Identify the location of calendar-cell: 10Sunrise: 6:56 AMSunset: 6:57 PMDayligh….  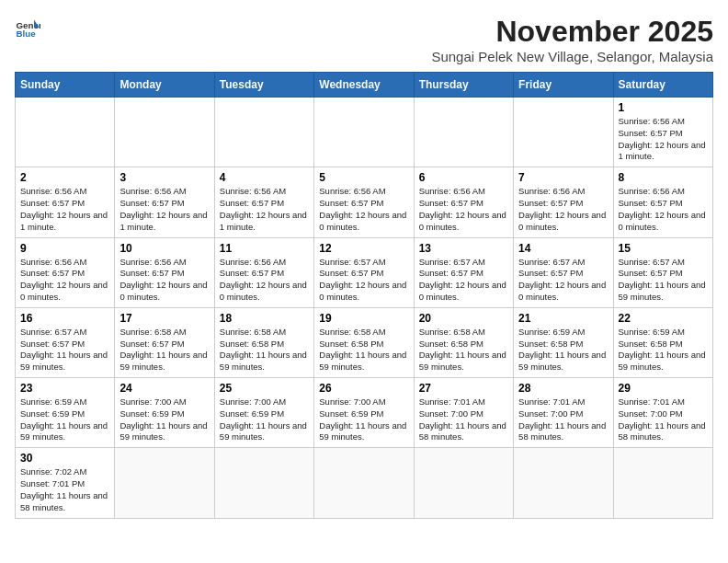
(165, 272).